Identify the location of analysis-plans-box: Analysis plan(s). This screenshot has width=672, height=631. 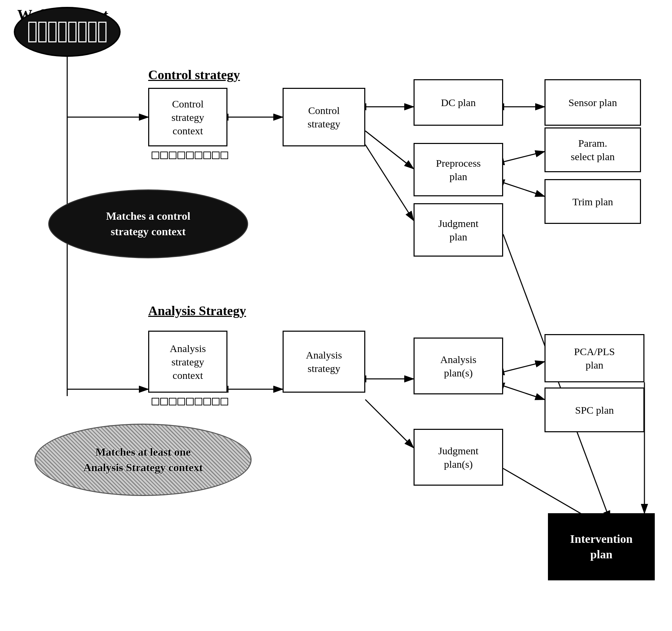
(458, 366).